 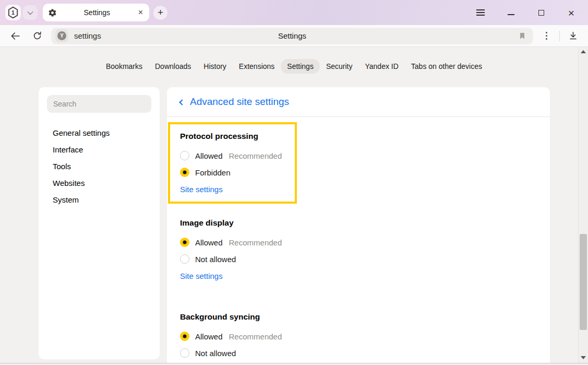 I want to click on protect-badge: Y, so click(x=62, y=36).